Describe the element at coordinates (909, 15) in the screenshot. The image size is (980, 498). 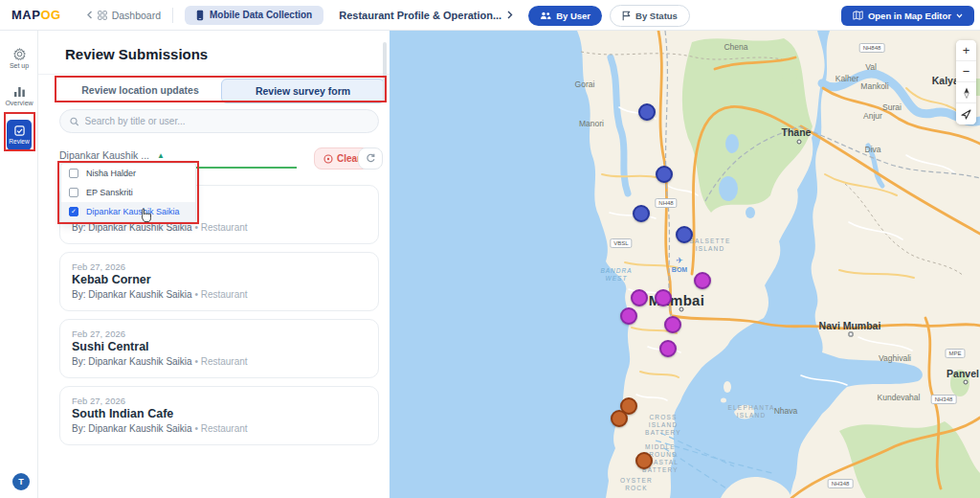
I see `open-in-map-editor-label: Open in Map Editor` at that location.